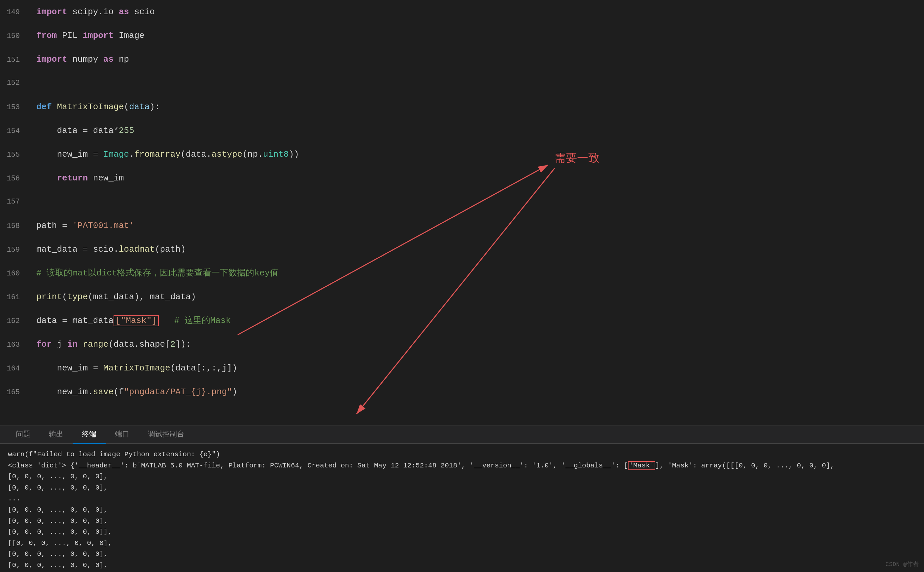 Image resolution: width=924 pixels, height=572 pixels. Describe the element at coordinates (166, 435) in the screenshot. I see `tab-debug-console: 调试控制台` at that location.